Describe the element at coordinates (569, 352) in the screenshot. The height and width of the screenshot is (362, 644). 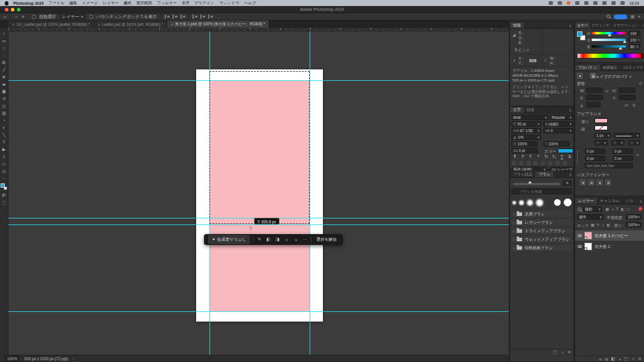
I see `delete-brush-icon: ✕` at that location.